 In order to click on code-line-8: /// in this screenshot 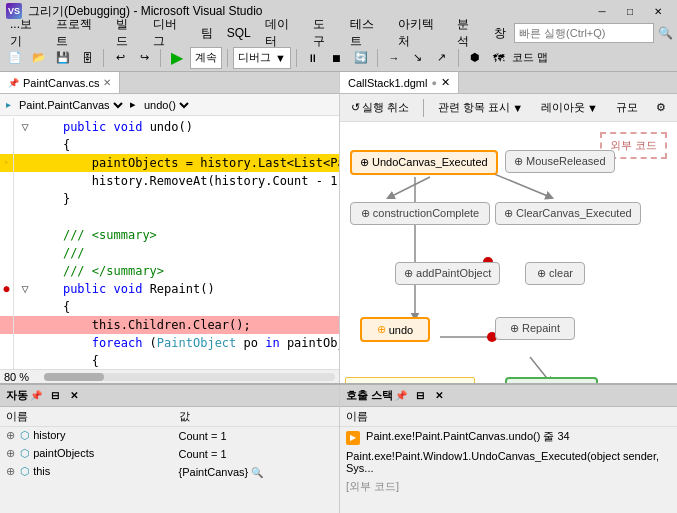, I will do `click(170, 253)`.